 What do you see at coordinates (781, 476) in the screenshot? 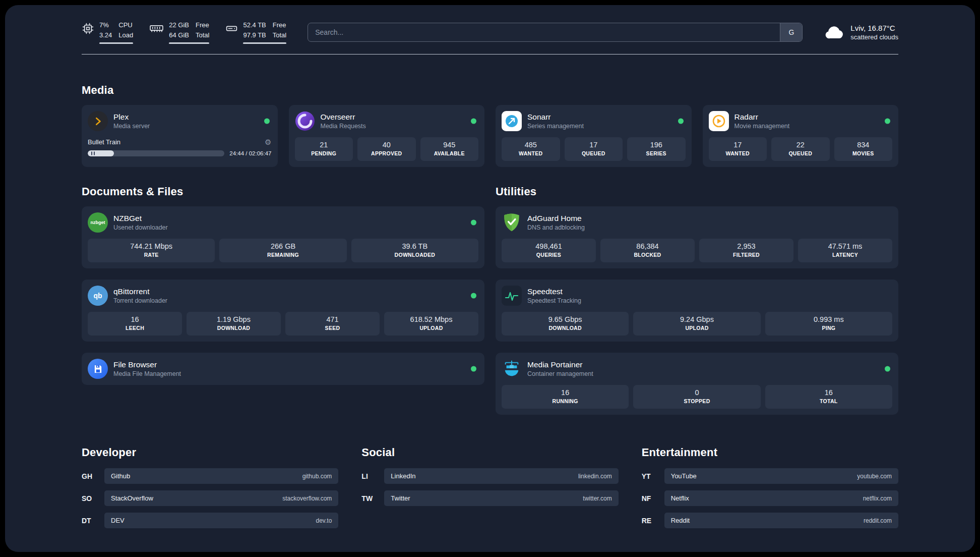
I see `bookmark-link-youtube: YouTube youtube.com` at bounding box center [781, 476].